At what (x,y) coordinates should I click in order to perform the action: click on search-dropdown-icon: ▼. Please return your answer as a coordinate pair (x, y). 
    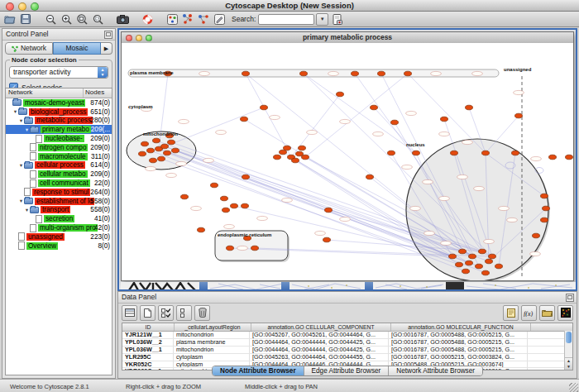
    Looking at the image, I should click on (323, 20).